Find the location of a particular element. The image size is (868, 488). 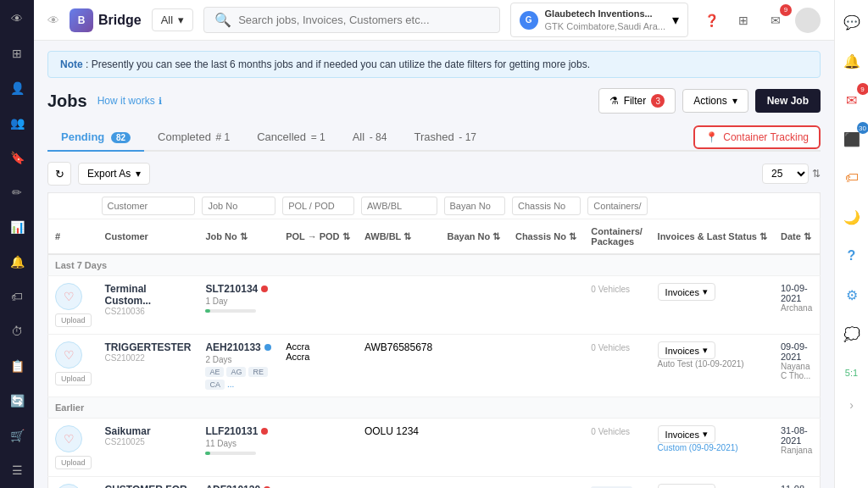

filter-customer-input is located at coordinates (149, 206).